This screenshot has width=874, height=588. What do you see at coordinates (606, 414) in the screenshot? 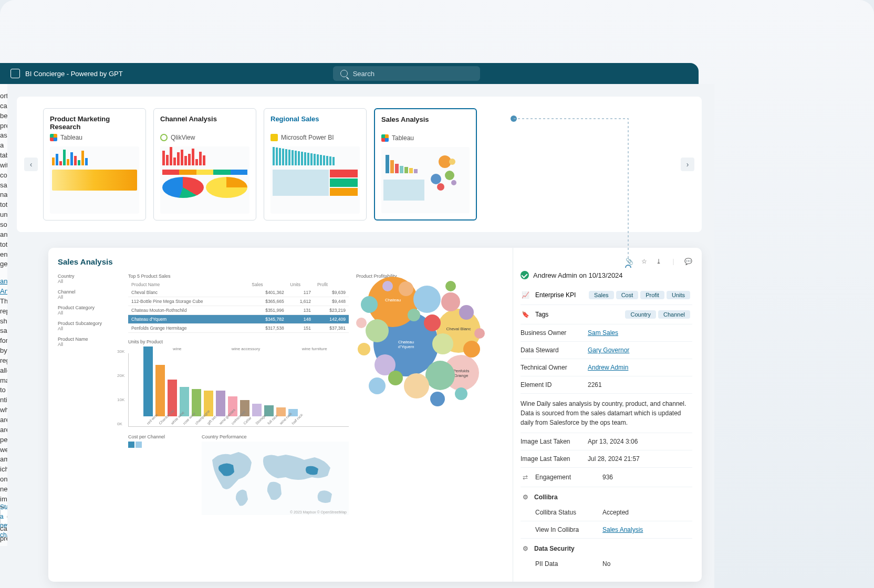
I see `description: Wine Daily sales analysis by country, pr…` at bounding box center [606, 414].